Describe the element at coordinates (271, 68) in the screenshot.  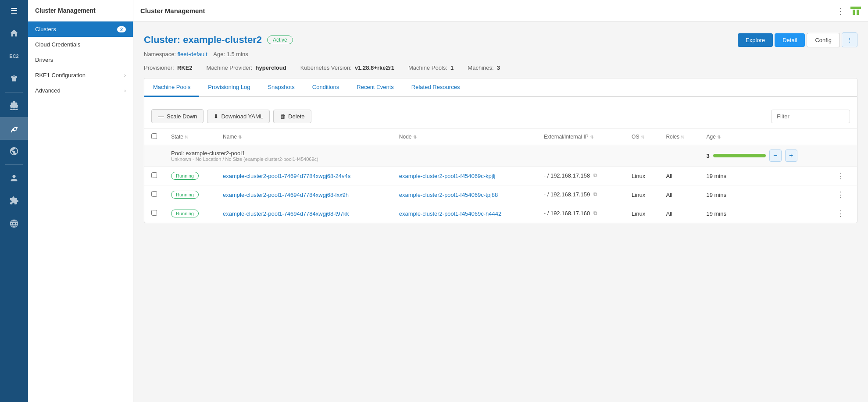
I see `machine-provider-value: hypercloud` at that location.